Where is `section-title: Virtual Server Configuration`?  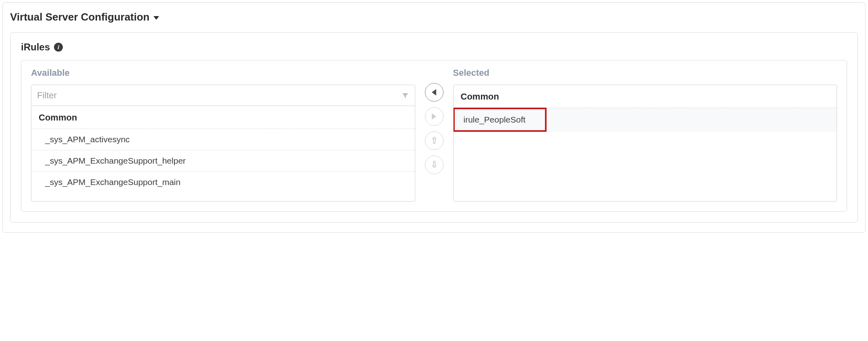 section-title: Virtual Server Configuration is located at coordinates (80, 17).